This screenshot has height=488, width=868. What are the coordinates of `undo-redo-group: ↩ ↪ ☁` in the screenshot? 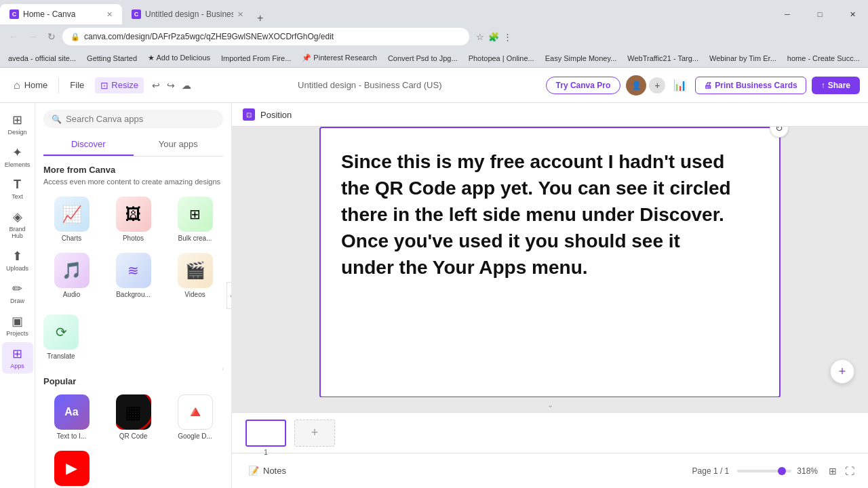 It's located at (172, 85).